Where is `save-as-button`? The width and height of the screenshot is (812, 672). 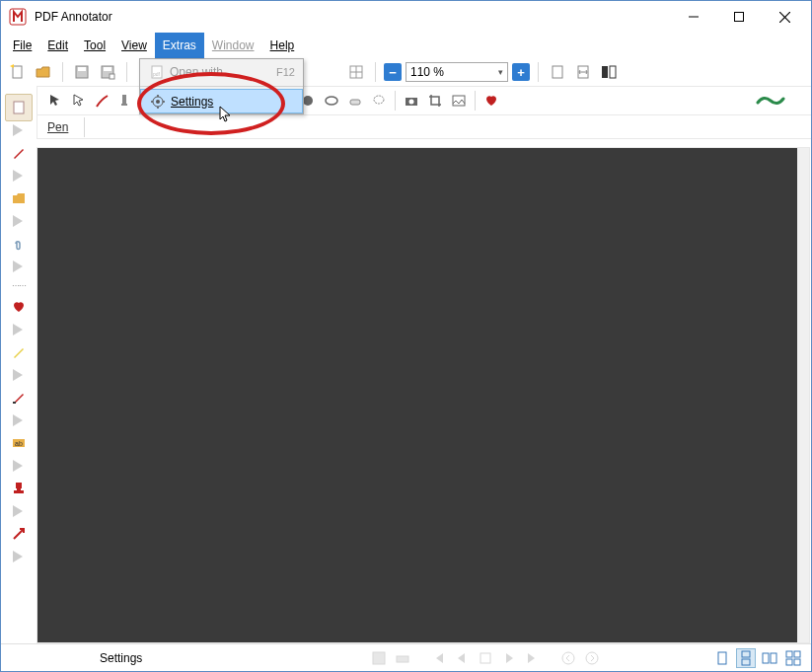
save-as-button is located at coordinates (108, 72).